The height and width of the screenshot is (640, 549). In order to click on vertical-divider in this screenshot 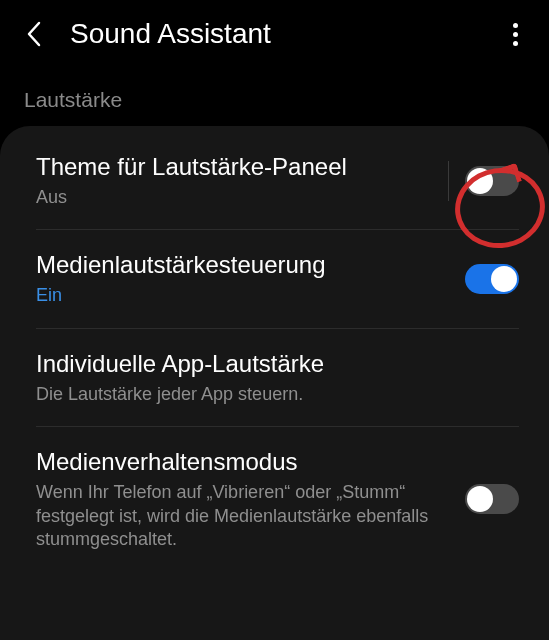, I will do `click(448, 181)`.